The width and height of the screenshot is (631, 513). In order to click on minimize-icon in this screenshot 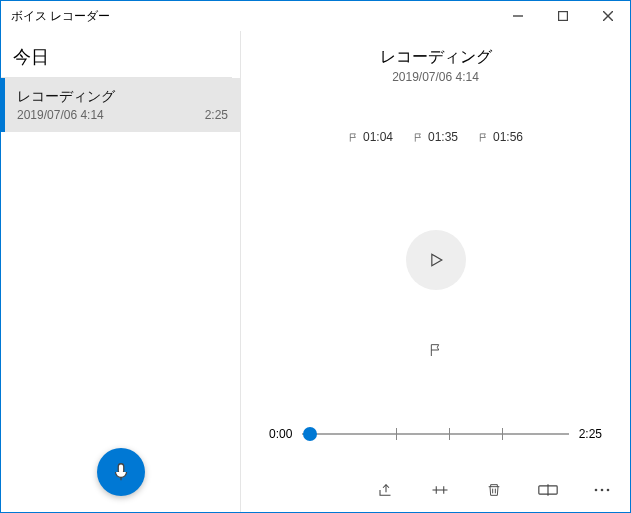, I will do `click(518, 16)`.